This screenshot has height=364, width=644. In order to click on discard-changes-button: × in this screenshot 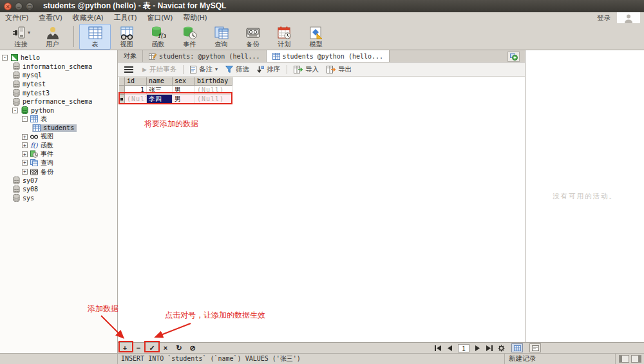, I will do `click(166, 348)`.